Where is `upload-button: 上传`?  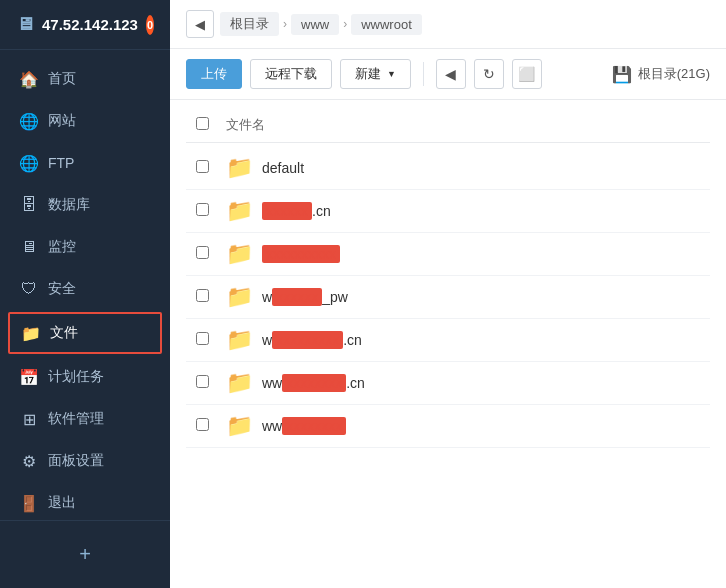 upload-button: 上传 is located at coordinates (214, 74).